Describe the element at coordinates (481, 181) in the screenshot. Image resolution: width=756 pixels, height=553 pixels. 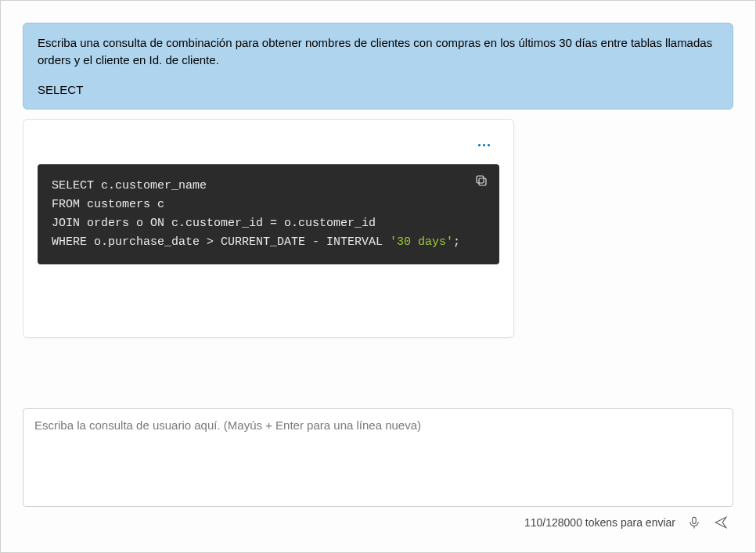
I see `copy-icon` at that location.